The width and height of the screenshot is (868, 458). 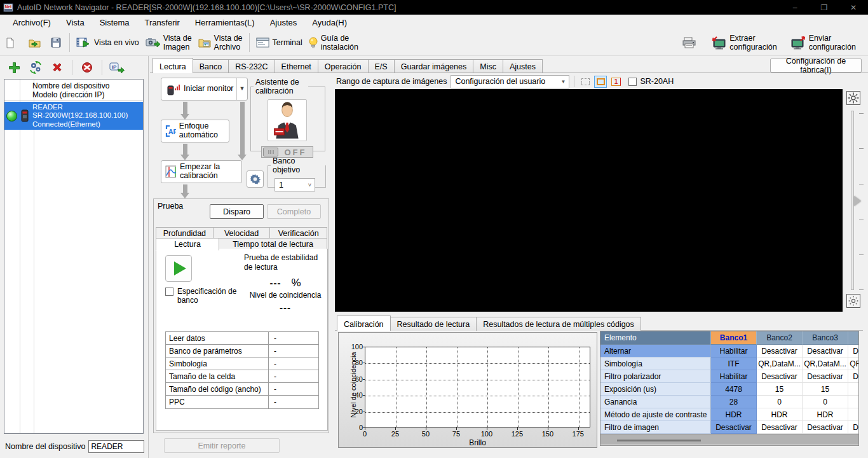 What do you see at coordinates (734, 402) in the screenshot?
I see `bank-cell: 28` at bounding box center [734, 402].